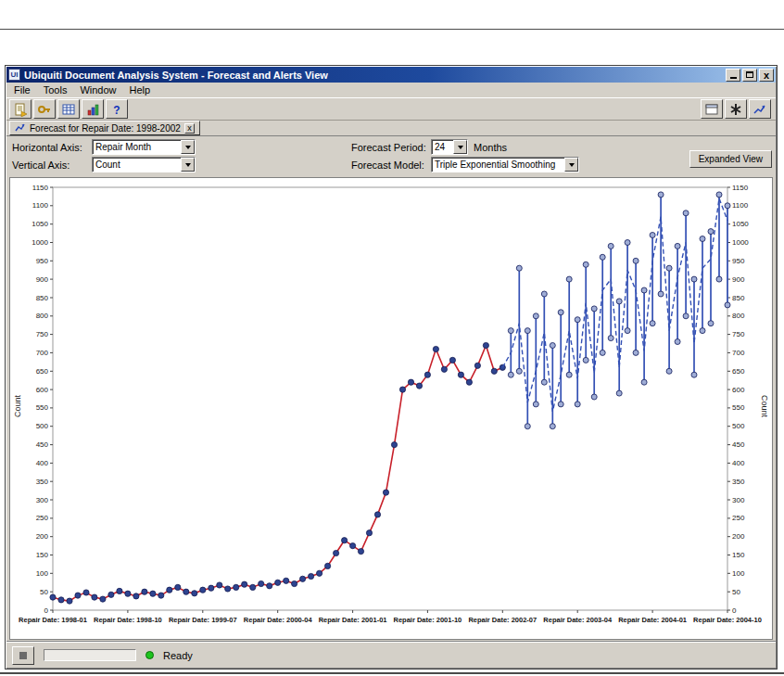  Describe the element at coordinates (389, 147) in the screenshot. I see `forecast-period-label: Forecast Period:` at that location.